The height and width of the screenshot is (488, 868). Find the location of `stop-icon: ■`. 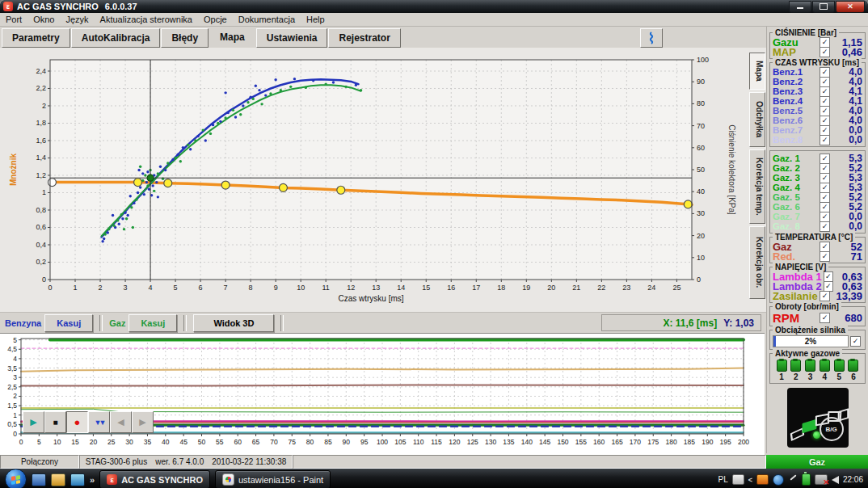

stop-icon: ■ is located at coordinates (55, 422).